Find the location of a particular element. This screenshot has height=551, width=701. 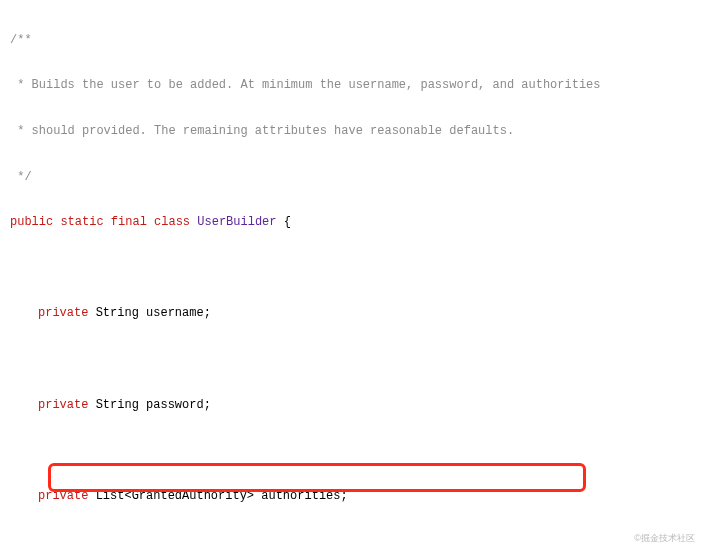

field-password: private String password; is located at coordinates (350, 406).